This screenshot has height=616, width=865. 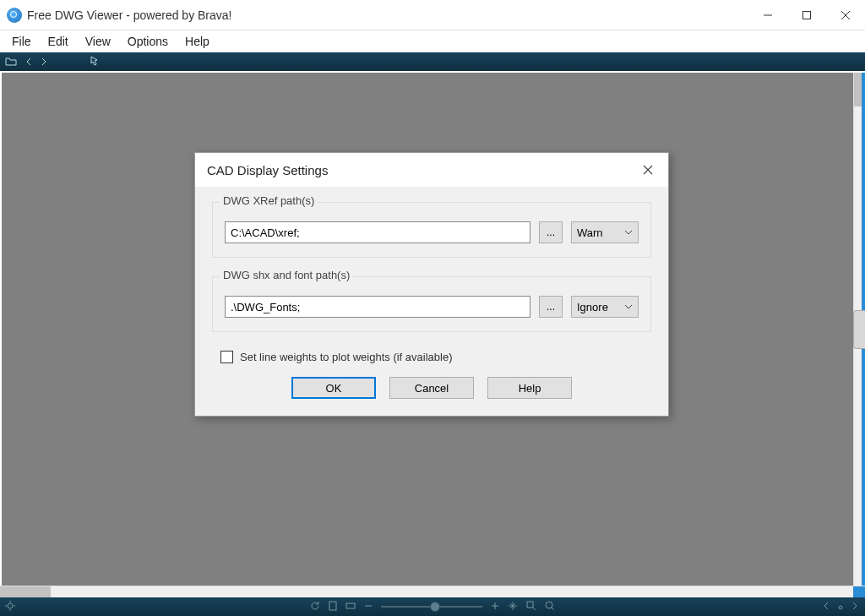 What do you see at coordinates (855, 607) in the screenshot?
I see `page-next-icon` at bounding box center [855, 607].